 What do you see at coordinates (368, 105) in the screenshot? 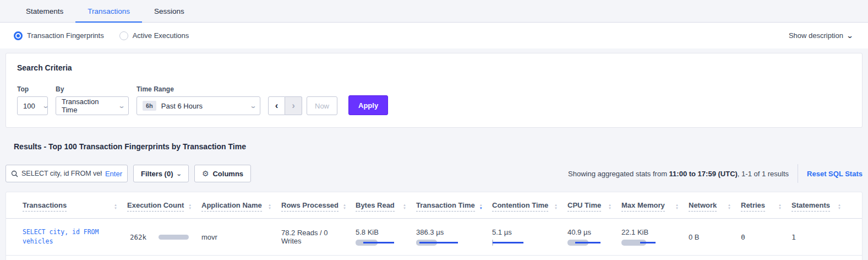
I see `apply-button: Apply` at bounding box center [368, 105].